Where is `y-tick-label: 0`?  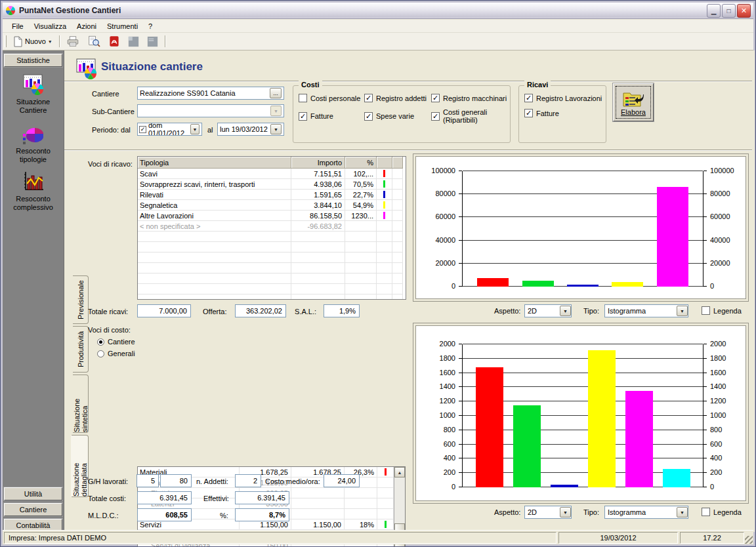 y-tick-label: 0 is located at coordinates (727, 286).